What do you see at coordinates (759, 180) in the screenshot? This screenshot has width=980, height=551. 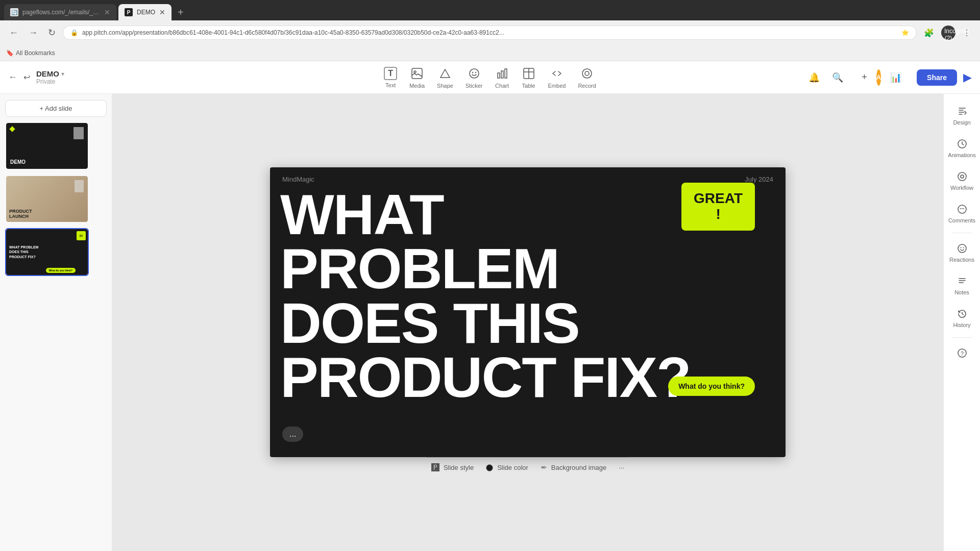 I see `canvas-date: July 2024` at bounding box center [759, 180].